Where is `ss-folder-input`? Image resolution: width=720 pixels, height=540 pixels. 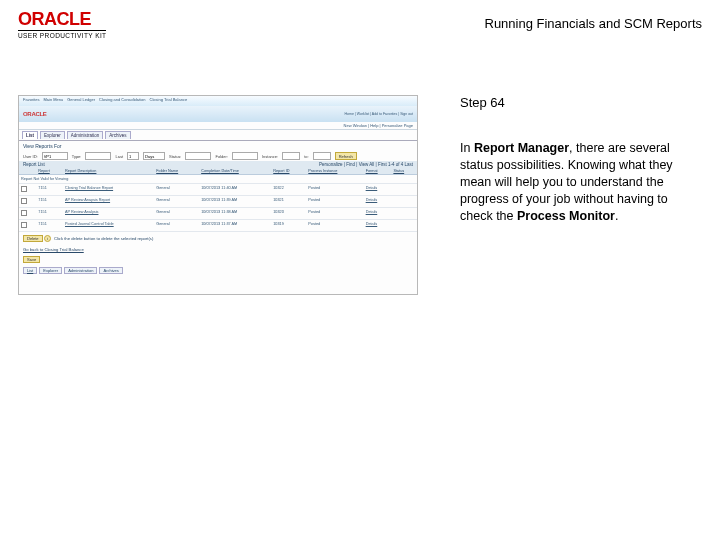
ss-folder-input is located at coordinates (245, 156).